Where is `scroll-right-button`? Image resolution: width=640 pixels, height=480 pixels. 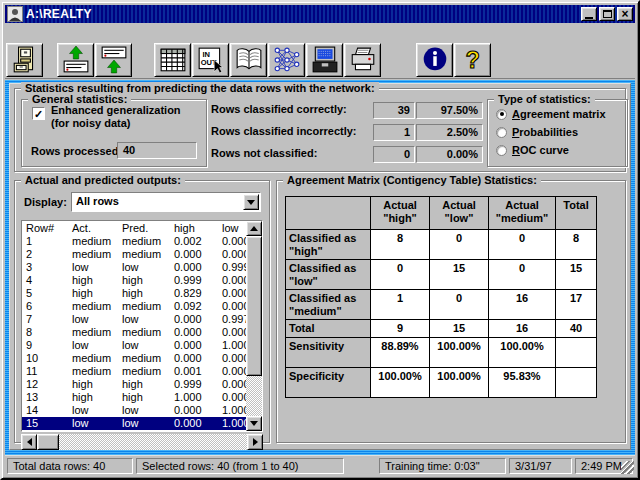 scroll-right-button is located at coordinates (255, 442).